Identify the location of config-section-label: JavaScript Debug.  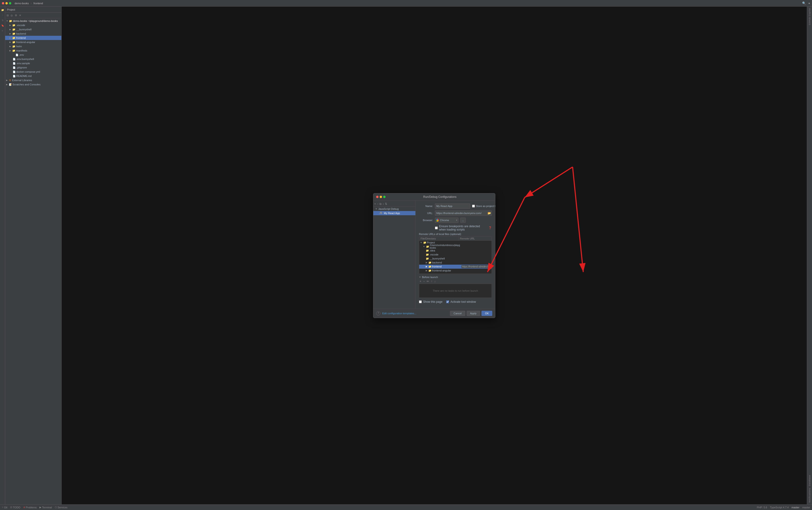
(388, 209).